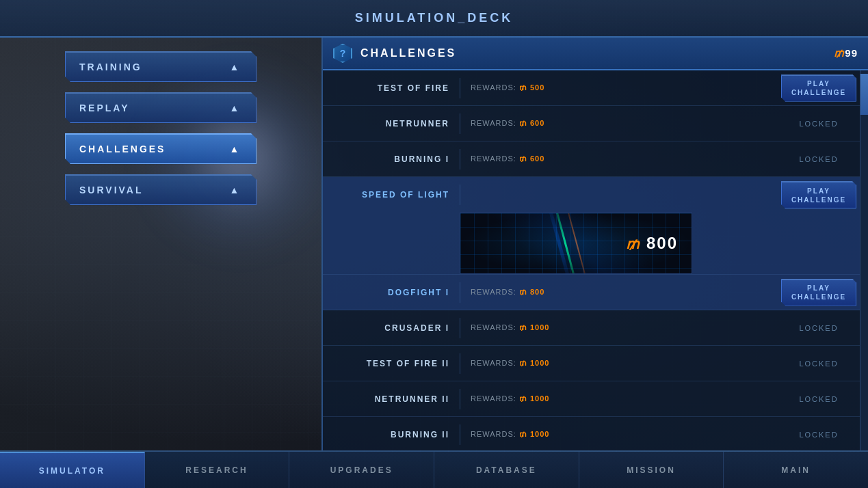 The image size is (868, 488). Describe the element at coordinates (460, 195) in the screenshot. I see `divider` at that location.